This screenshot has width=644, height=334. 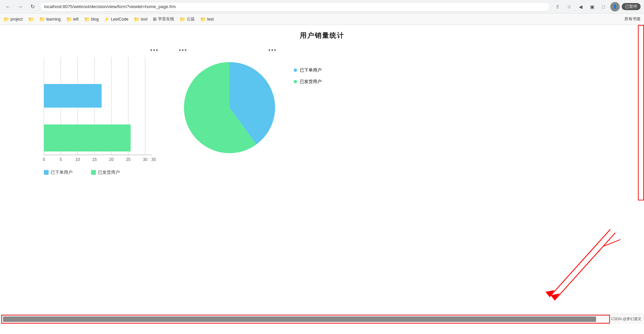 What do you see at coordinates (20, 7) in the screenshot?
I see `forward-button: →` at bounding box center [20, 7].